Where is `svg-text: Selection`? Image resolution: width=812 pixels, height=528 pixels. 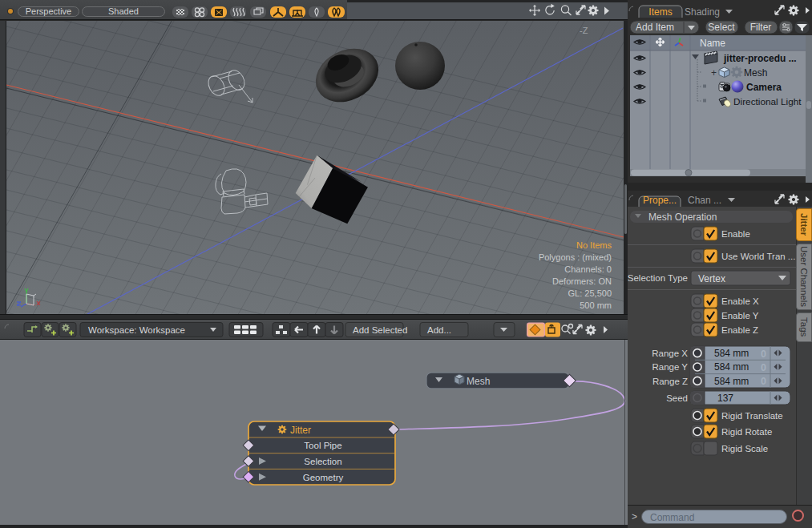
svg-text: Selection is located at coordinates (322, 461).